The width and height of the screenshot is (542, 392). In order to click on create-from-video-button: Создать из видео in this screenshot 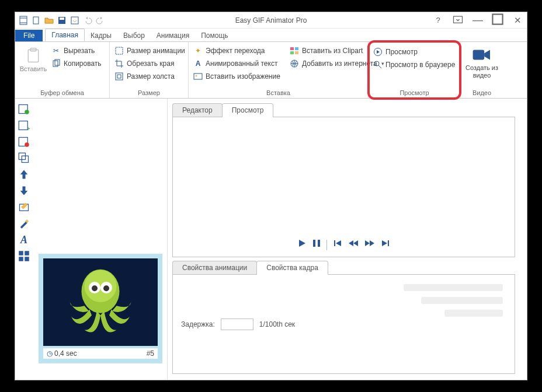, I will do `click(482, 62)`.